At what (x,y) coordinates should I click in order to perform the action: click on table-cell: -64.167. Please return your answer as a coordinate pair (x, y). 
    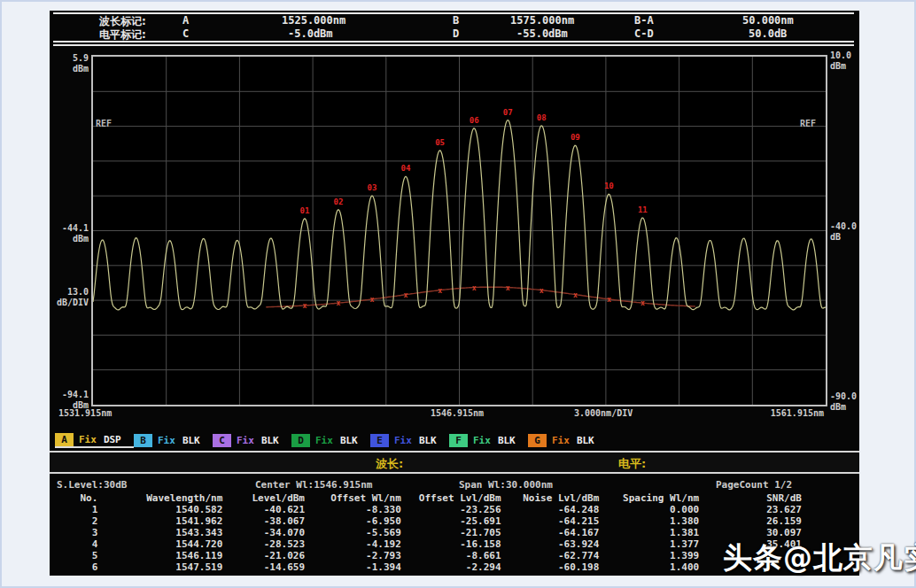
    Looking at the image, I should click on (553, 533).